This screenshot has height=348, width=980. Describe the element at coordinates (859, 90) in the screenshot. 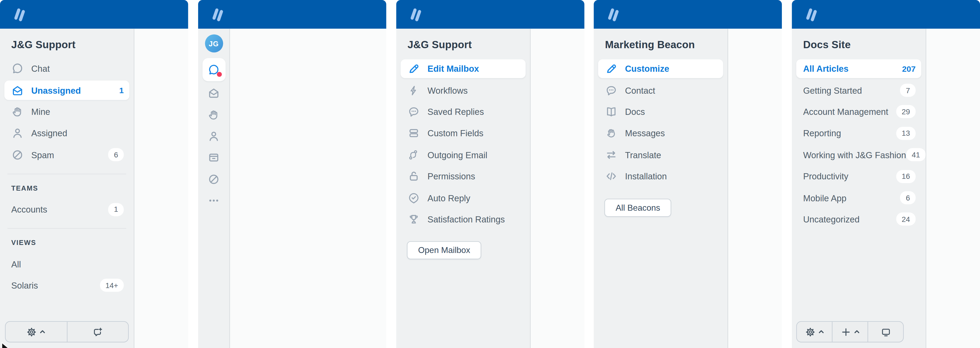

I see `sidebar-item-getting-started: Getting Started 7` at that location.